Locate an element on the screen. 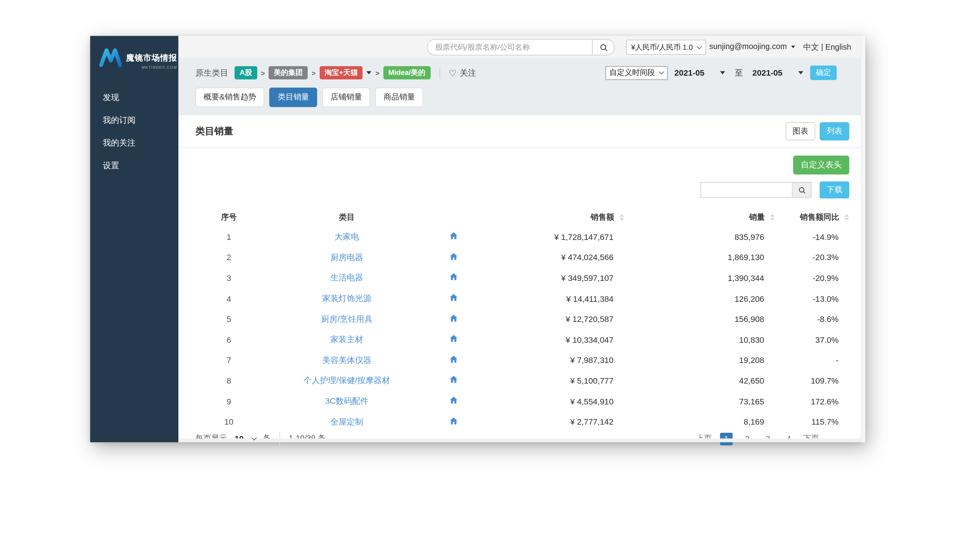 Image resolution: width=971 pixels, height=560 pixels. category-link: 美容美体仪器 is located at coordinates (347, 360).